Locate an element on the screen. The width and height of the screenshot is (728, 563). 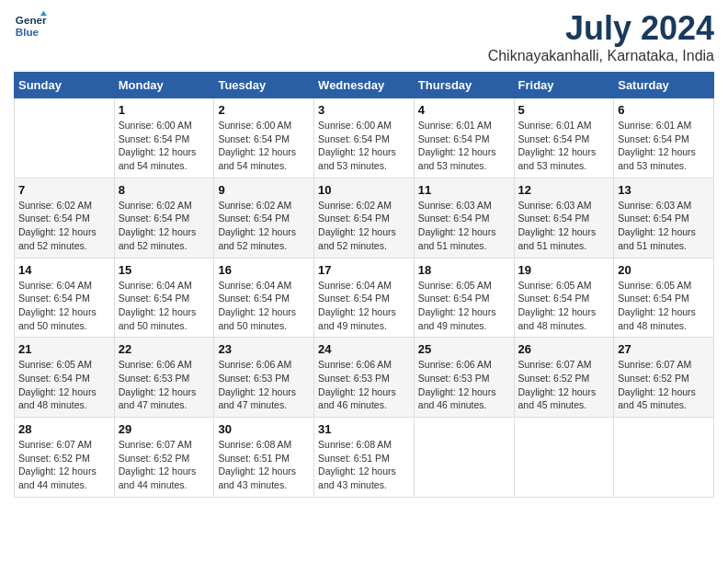
date-number: 1 is located at coordinates (165, 110).